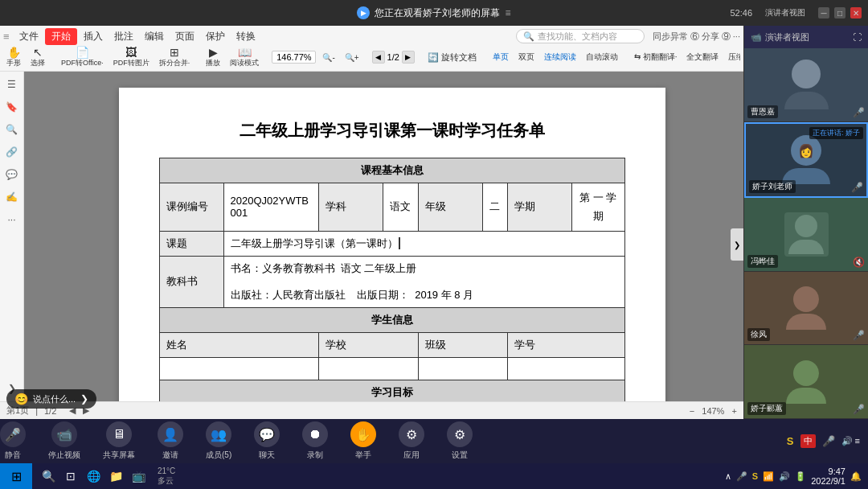 The height and width of the screenshot is (489, 868). Describe the element at coordinates (350, 208) in the screenshot. I see `label-subject: 学科` at that location.